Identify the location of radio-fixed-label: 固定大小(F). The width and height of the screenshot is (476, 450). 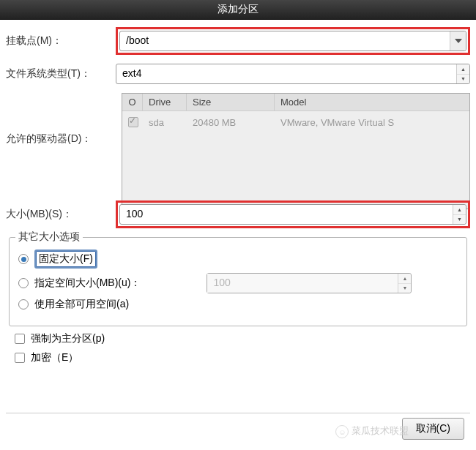
(66, 259).